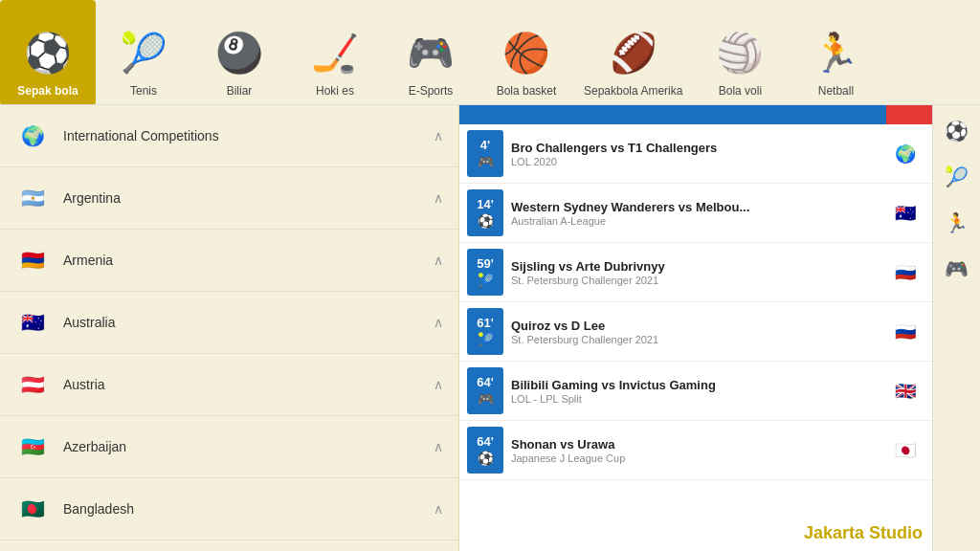 This screenshot has width=980, height=551. Describe the element at coordinates (485, 323) in the screenshot. I see `event-time-3: 61'` at that location.